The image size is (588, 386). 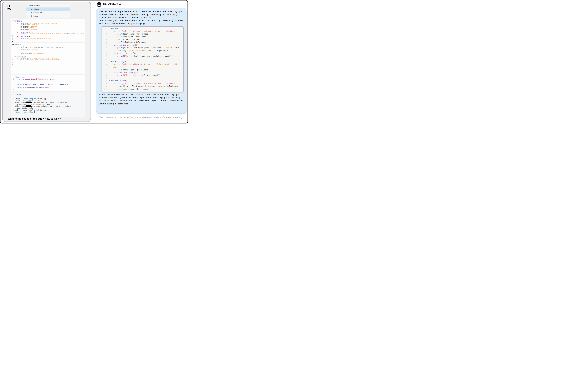 What do you see at coordinates (48, 80) in the screenshot?
I see `code-line: 1from privilege import Privileges, Admin` at bounding box center [48, 80].